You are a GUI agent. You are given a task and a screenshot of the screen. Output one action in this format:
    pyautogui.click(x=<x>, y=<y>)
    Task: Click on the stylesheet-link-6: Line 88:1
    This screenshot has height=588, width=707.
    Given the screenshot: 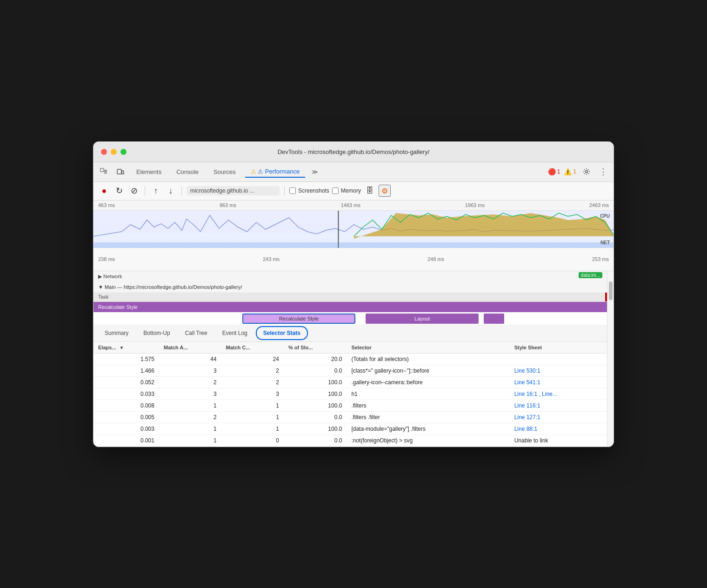 What is the action you would take?
    pyautogui.click(x=526, y=429)
    